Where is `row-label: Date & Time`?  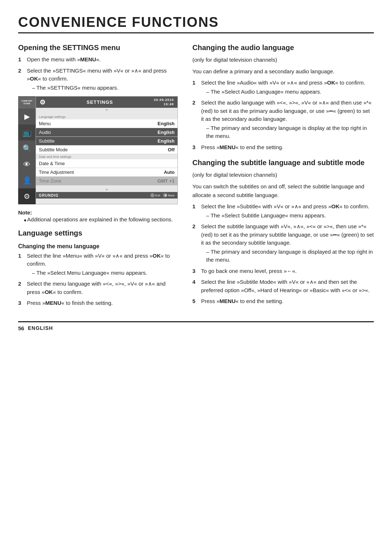 row-label: Date & Time is located at coordinates (52, 163).